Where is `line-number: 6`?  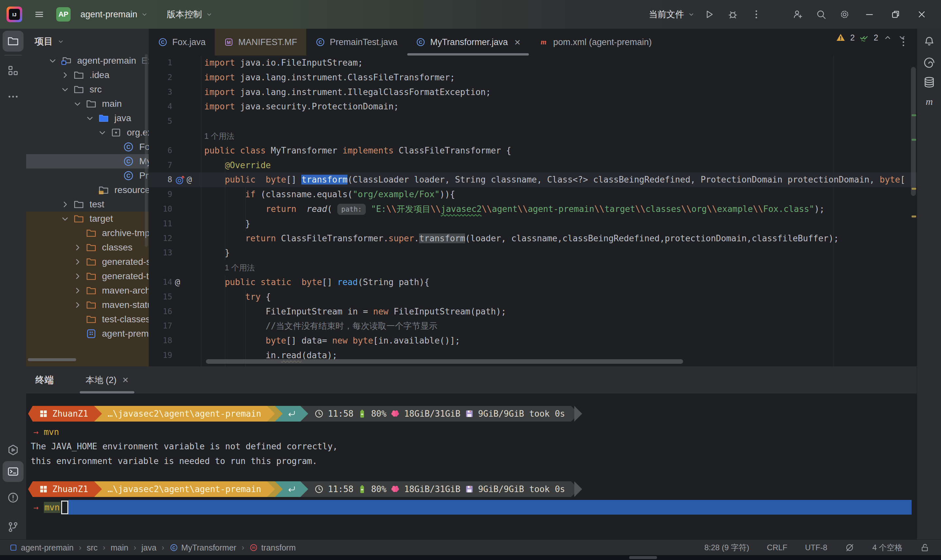
line-number: 6 is located at coordinates (160, 151).